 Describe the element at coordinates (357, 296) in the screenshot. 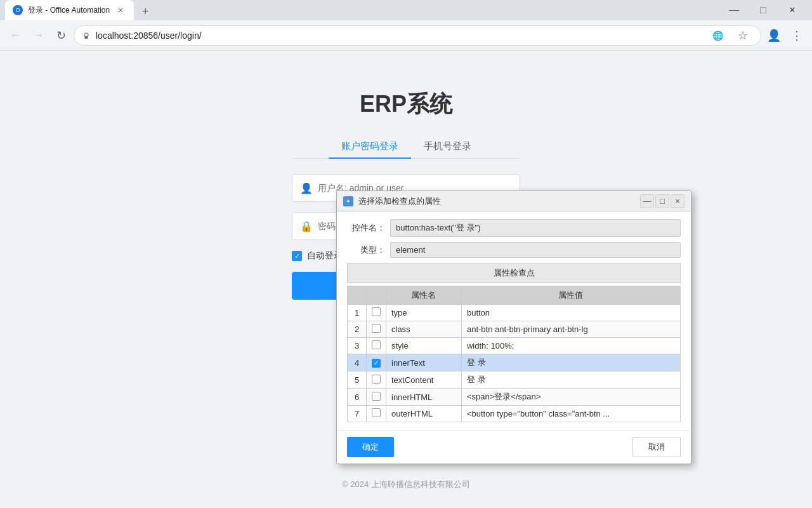

I see `col-num` at that location.